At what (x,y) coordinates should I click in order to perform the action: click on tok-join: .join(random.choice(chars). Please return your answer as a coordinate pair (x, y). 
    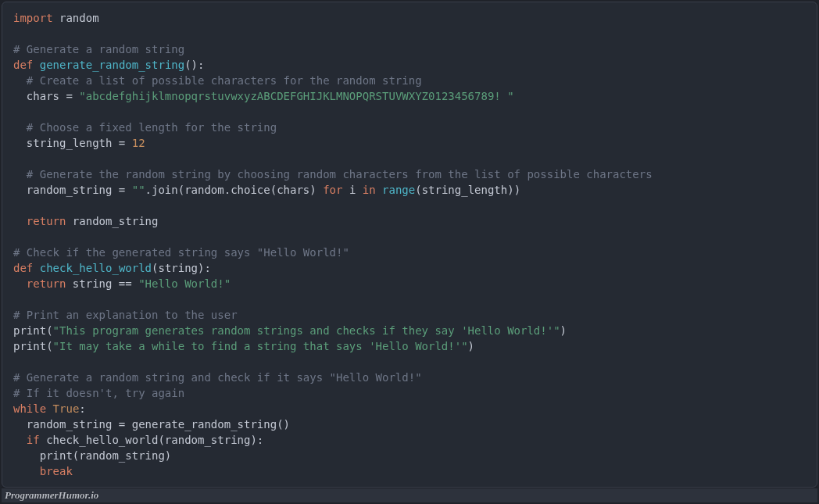
    Looking at the image, I should click on (234, 190).